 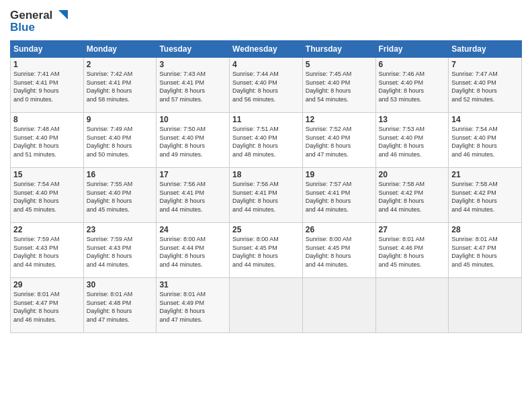 What do you see at coordinates (120, 142) in the screenshot?
I see `day-info: Sunrise: 7:49 AMSunset: 4:40 PMDaylight:…` at bounding box center [120, 142].